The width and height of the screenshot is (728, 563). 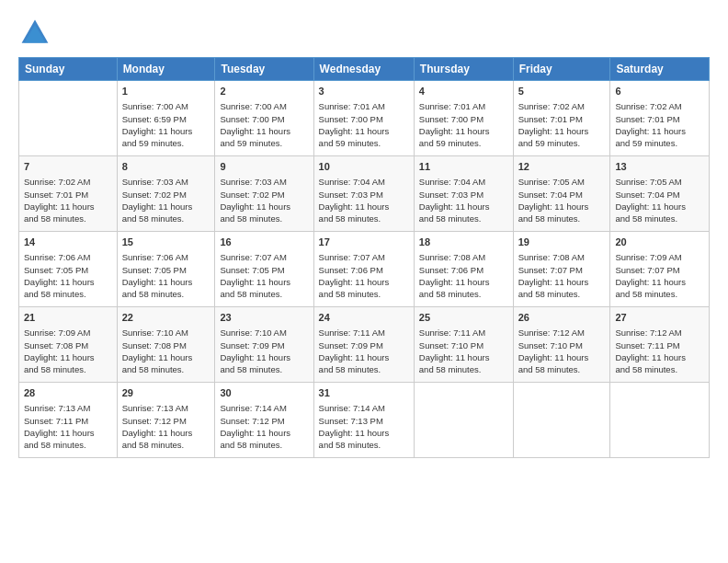 What do you see at coordinates (364, 119) in the screenshot?
I see `calendar-cell: 3Sunrise: 7:01 AMSunset: 7:00 PMDaylight…` at bounding box center [364, 119].